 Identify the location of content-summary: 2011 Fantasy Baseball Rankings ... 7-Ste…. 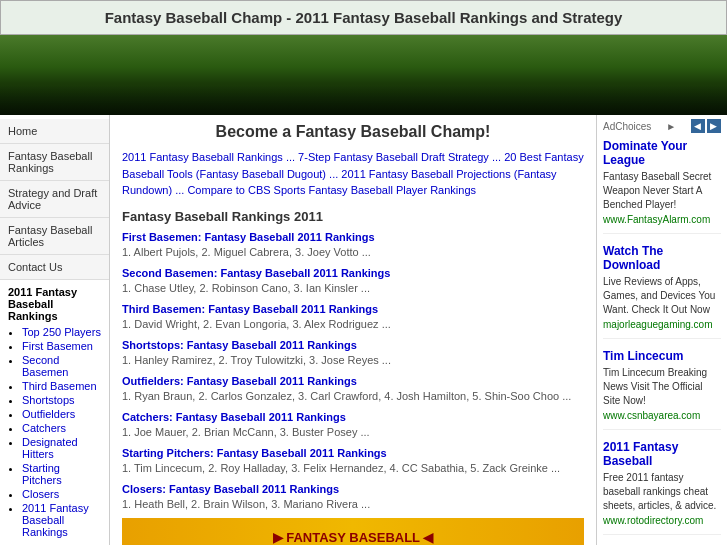
(353, 174).